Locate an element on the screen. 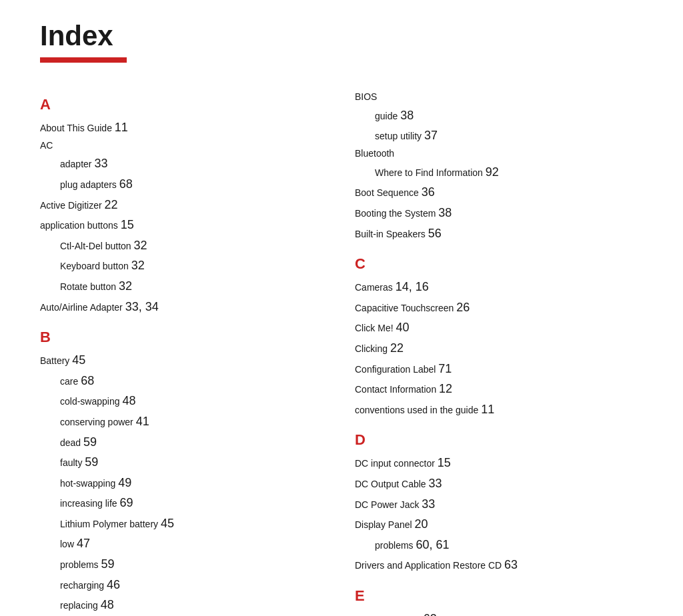 The width and height of the screenshot is (683, 616). sub-entry-num: 46 is located at coordinates (113, 585).